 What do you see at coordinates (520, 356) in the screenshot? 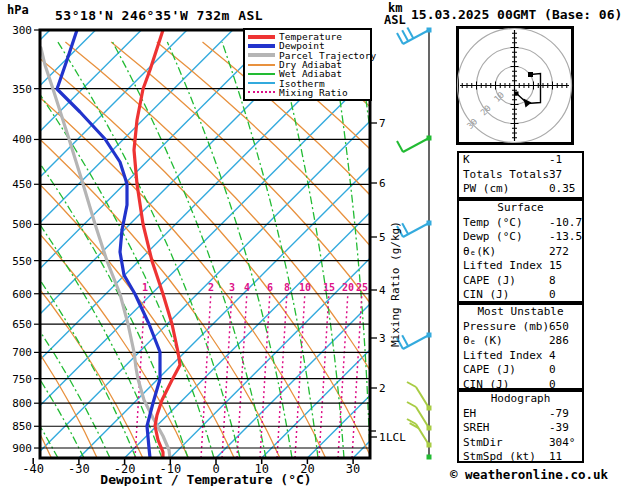
I see `table-row: Lifted Index4` at bounding box center [520, 356].